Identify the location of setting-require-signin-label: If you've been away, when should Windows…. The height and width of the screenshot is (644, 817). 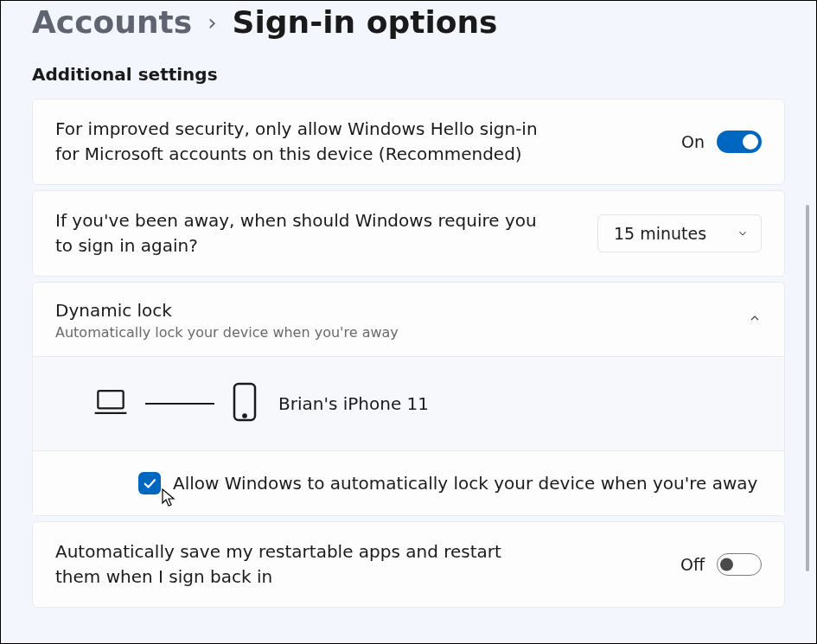
(306, 233).